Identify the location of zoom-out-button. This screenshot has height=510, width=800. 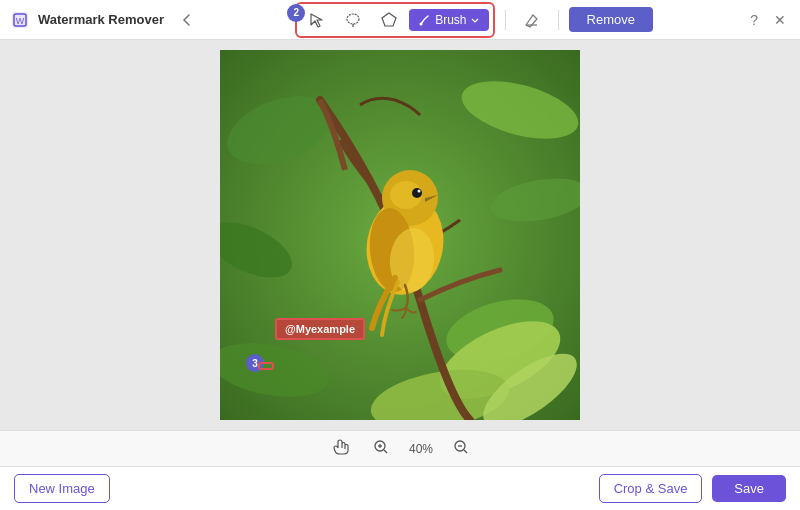
(461, 448).